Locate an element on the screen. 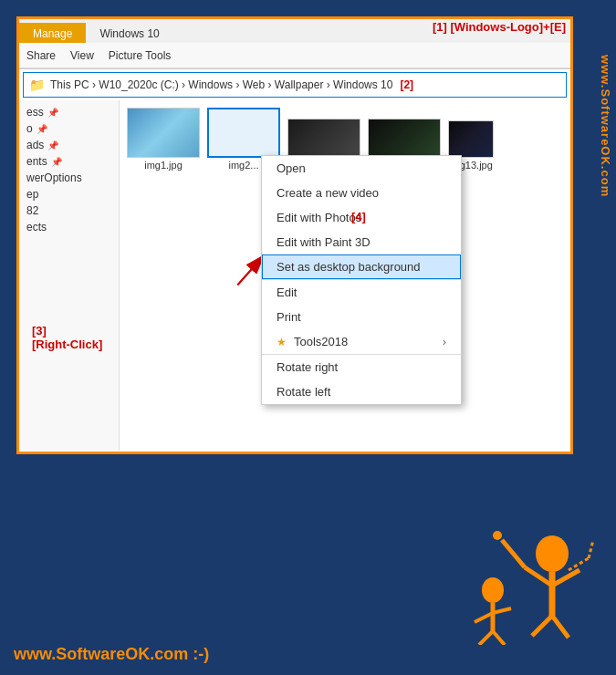 The width and height of the screenshot is (616, 675). menu-create-video-label: Create a new video is located at coordinates (328, 193).